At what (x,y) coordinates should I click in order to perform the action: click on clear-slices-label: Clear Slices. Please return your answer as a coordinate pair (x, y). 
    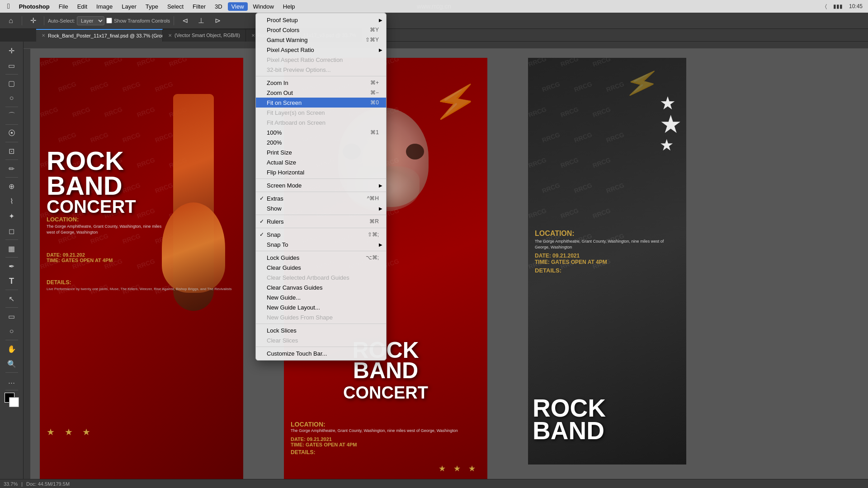
    Looking at the image, I should click on (282, 341).